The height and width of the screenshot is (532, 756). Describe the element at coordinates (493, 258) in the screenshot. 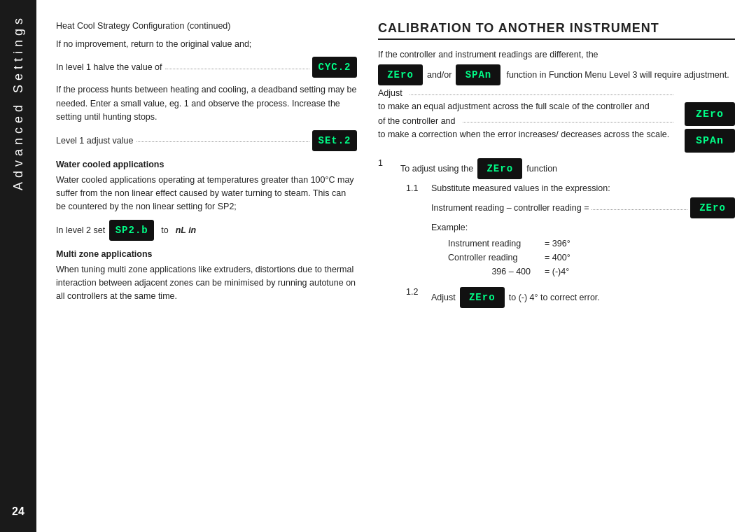

I see `ctrl-label: Controller reading` at that location.